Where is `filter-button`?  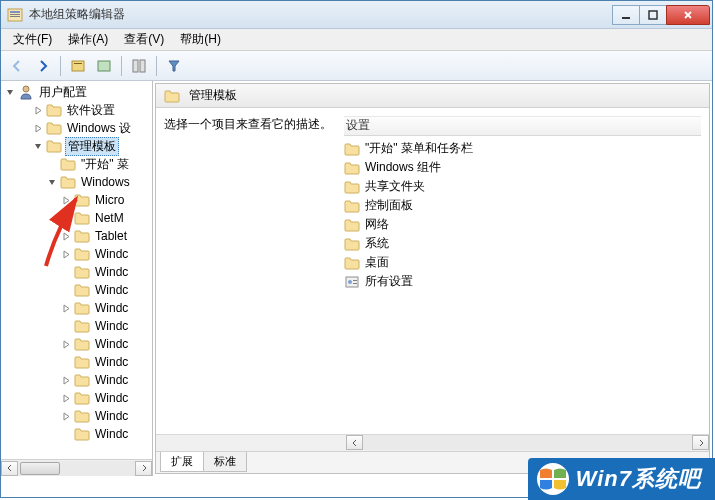 filter-button is located at coordinates (174, 66).